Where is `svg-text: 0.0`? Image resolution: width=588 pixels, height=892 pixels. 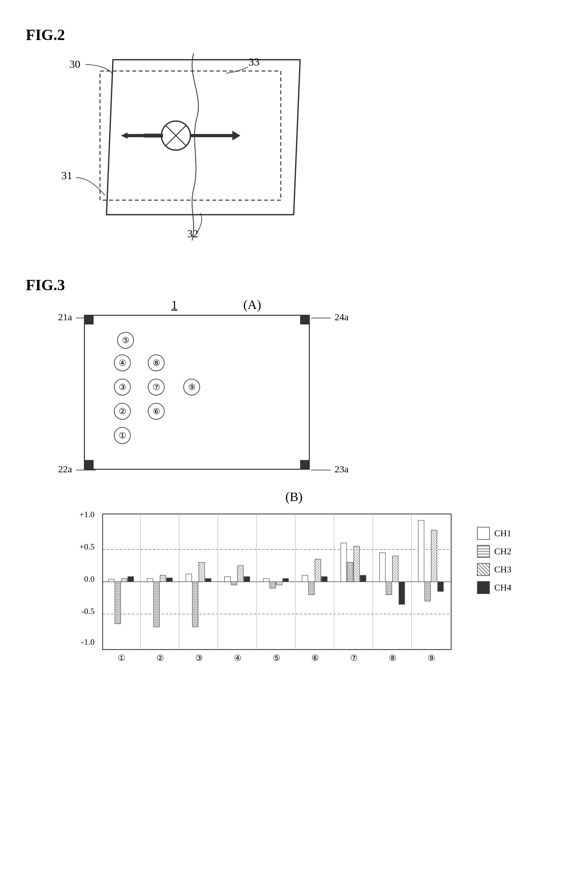
svg-text: 0.0 is located at coordinates (89, 579).